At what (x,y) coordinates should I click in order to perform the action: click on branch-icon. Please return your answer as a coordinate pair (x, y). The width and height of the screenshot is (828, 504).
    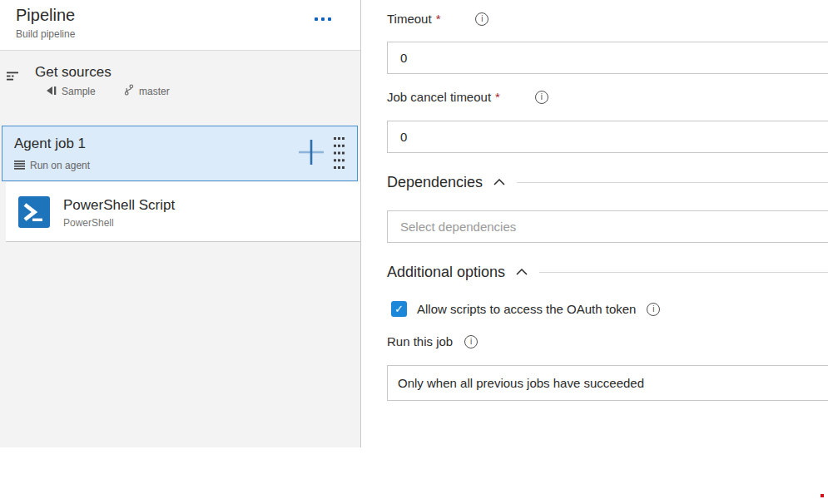
    Looking at the image, I should click on (129, 91).